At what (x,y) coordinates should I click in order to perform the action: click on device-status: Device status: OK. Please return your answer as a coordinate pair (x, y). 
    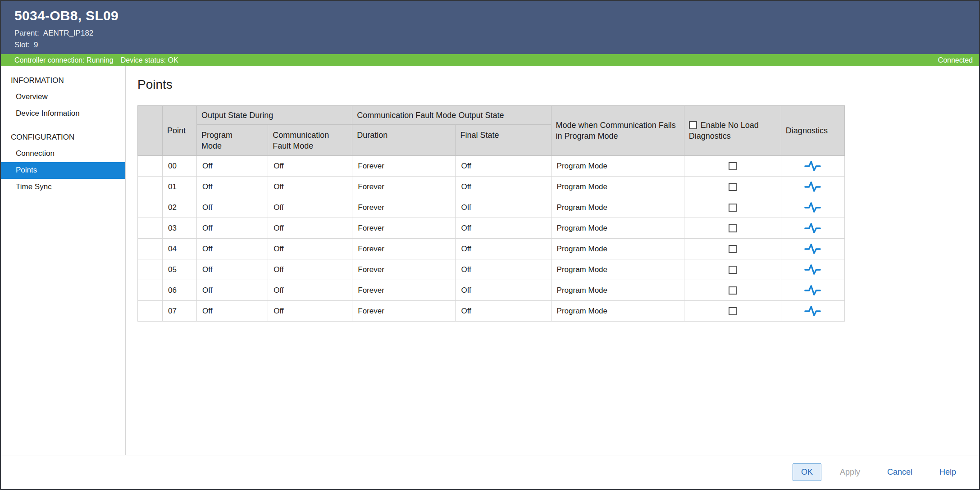
    Looking at the image, I should click on (150, 60).